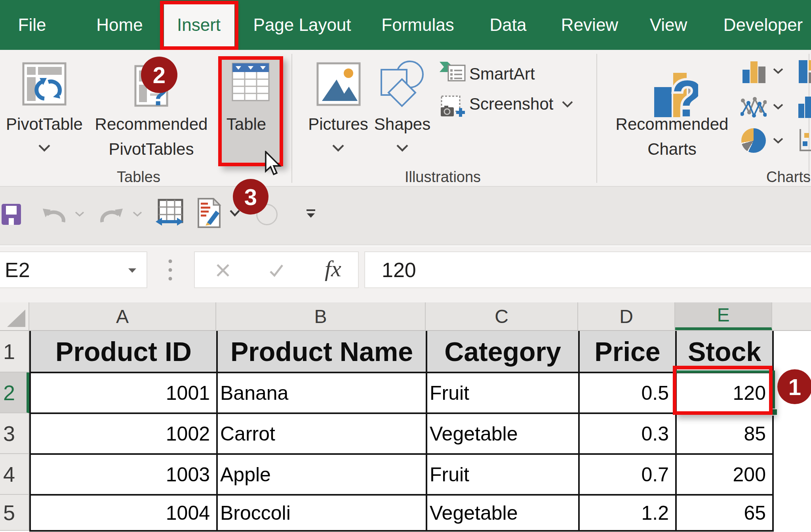 The image size is (811, 532). Describe the element at coordinates (503, 352) in the screenshot. I see `header-cell-category: Category` at that location.